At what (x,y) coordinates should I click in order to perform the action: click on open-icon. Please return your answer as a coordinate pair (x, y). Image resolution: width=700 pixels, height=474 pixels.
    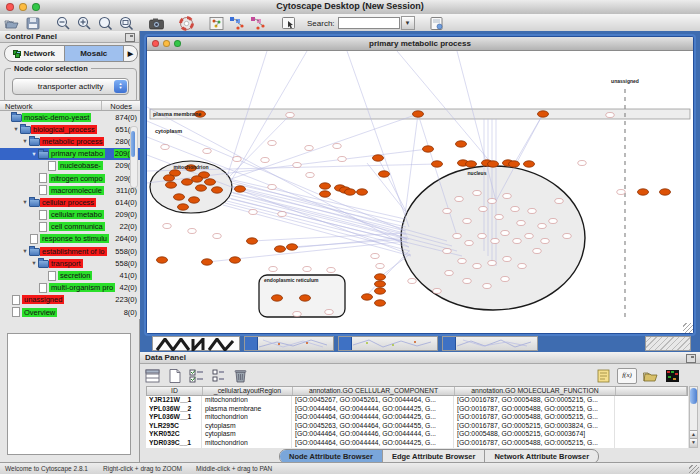
    Looking at the image, I should click on (12, 24).